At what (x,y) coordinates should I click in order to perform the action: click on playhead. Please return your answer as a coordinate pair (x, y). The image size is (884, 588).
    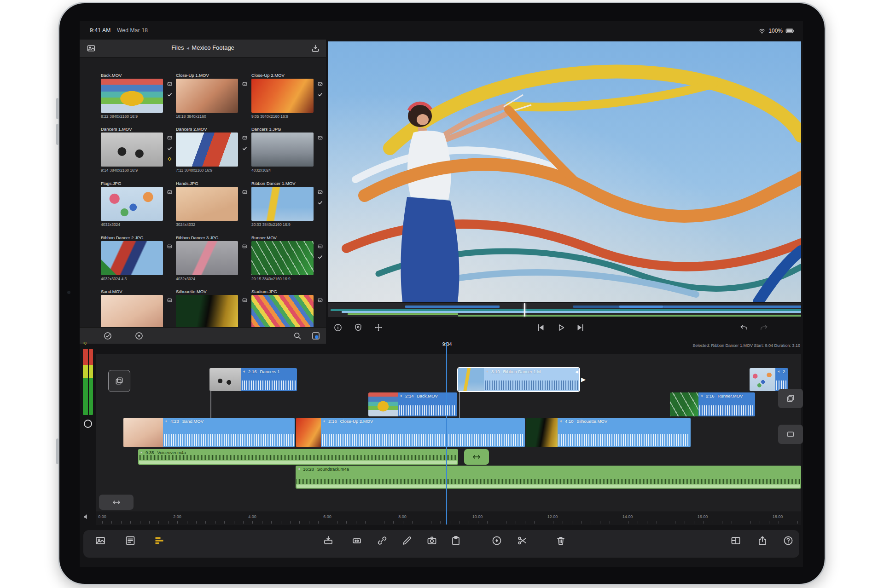
    Looking at the image, I should click on (447, 433).